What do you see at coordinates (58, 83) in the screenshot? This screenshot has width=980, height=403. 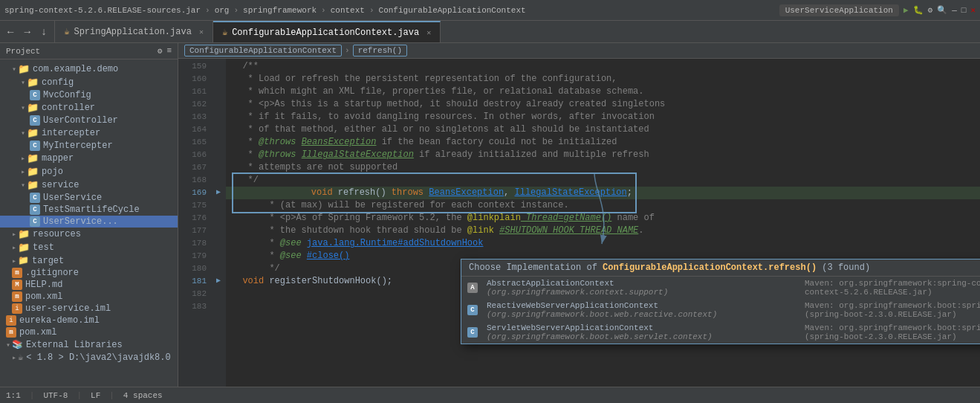 I see `tree-label-config: config` at bounding box center [58, 83].